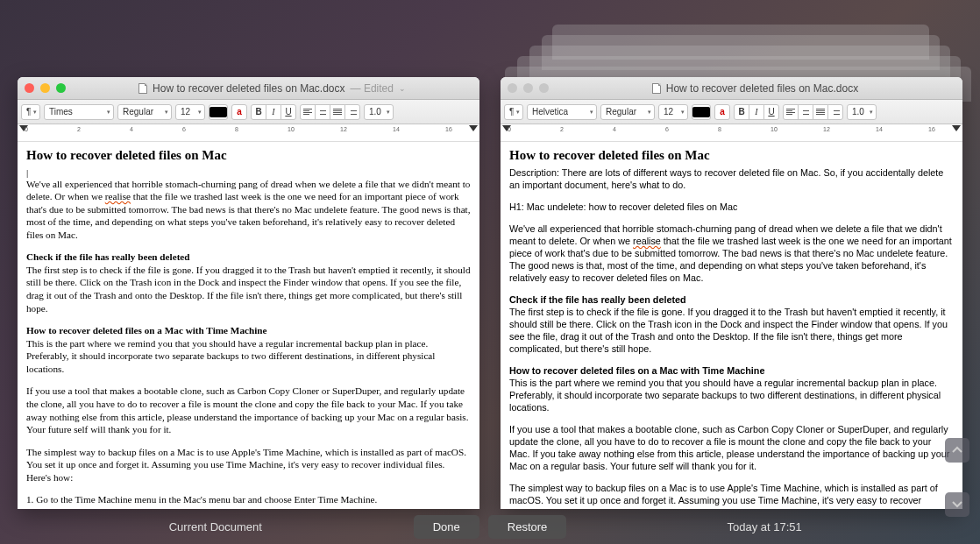 The width and height of the screenshot is (980, 544). What do you see at coordinates (562, 112) in the screenshot?
I see `font-select: Helvetica▾` at bounding box center [562, 112].